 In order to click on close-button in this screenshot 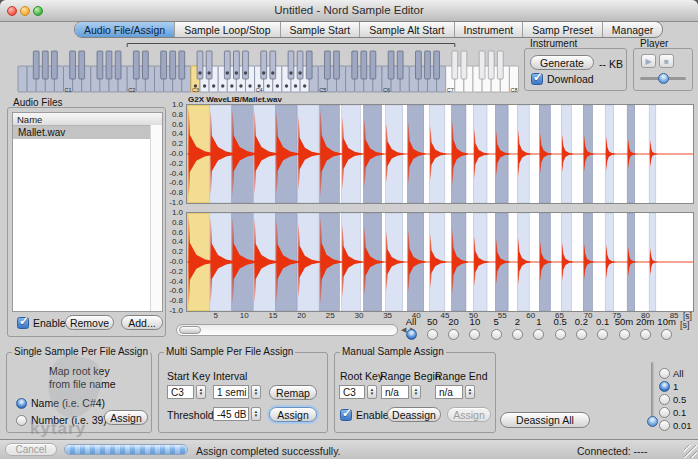, I will do `click(12, 11)`.